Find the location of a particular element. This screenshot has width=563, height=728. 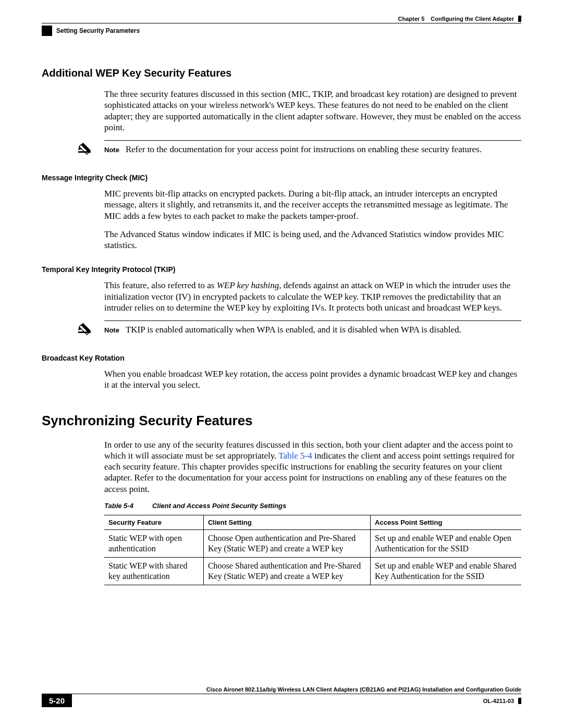

guide-title: Cisco Aironet 802.11a/b/g Wireless LAN C… is located at coordinates (364, 689).